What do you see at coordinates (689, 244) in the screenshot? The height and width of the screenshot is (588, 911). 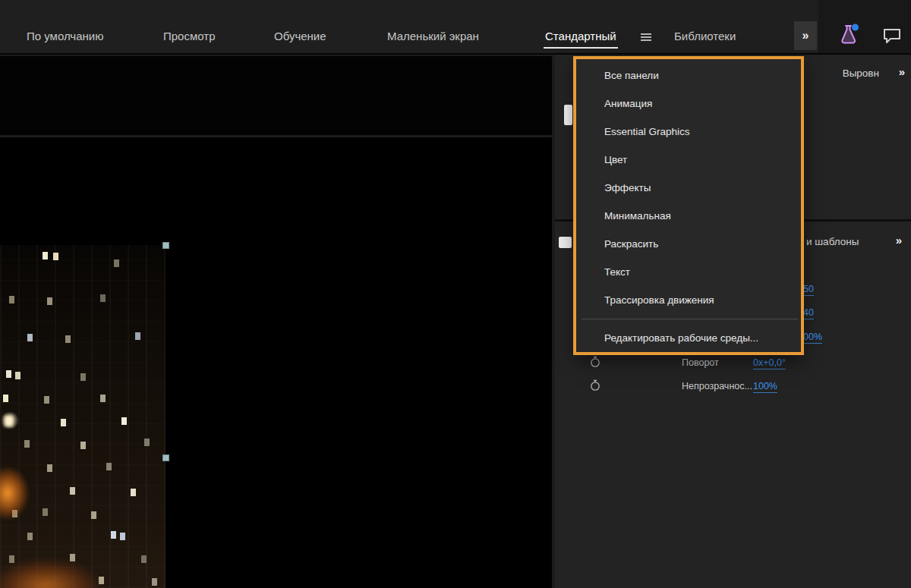 I see `menu-item-paint: Раскрасить` at bounding box center [689, 244].